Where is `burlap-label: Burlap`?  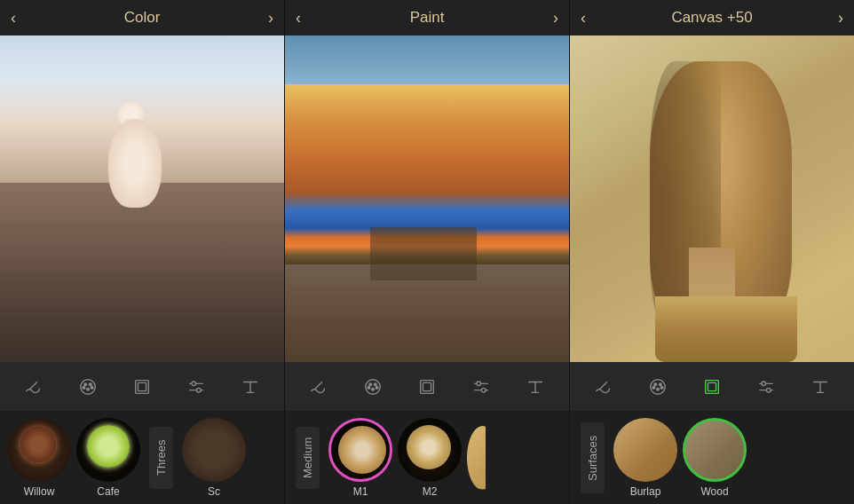 burlap-label: Burlap is located at coordinates (646, 492).